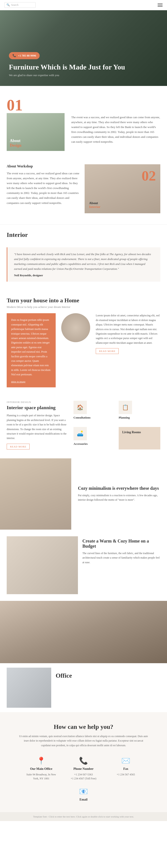  Describe the element at coordinates (41, 761) in the screenshot. I see `office-icon: 📍` at that location.